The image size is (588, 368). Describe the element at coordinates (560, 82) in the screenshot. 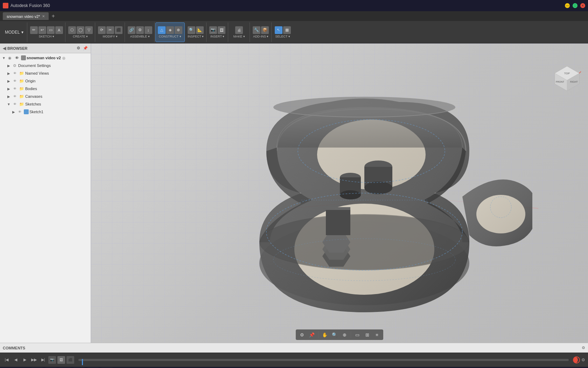

I see `svg-text: FRONT` at that location.